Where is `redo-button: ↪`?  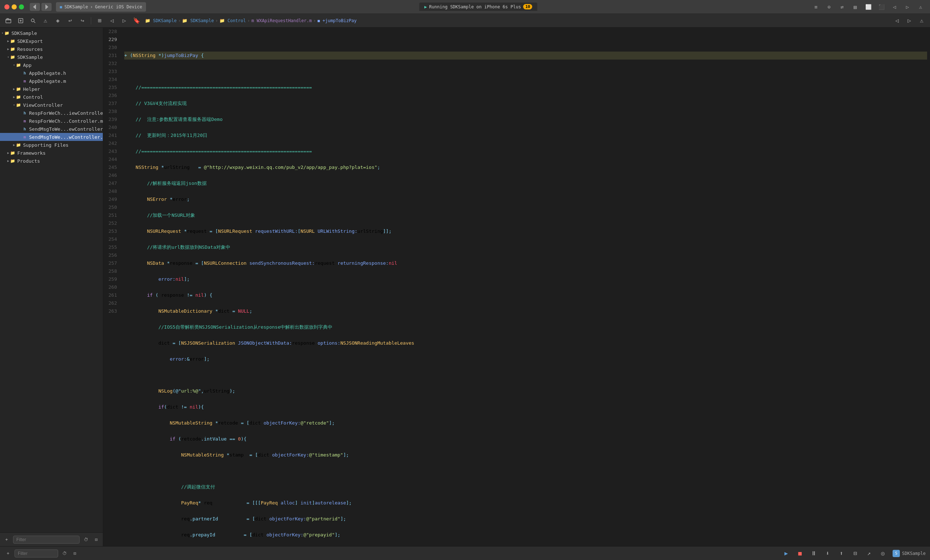 redo-button: ↪ is located at coordinates (82, 20).